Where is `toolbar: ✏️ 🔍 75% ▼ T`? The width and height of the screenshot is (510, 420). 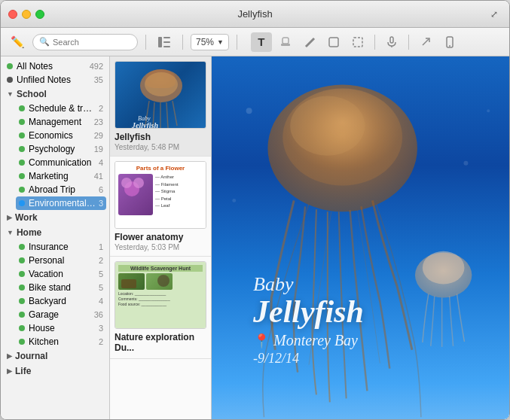
toolbar: ✏️ 🔍 75% ▼ T is located at coordinates (255, 42).